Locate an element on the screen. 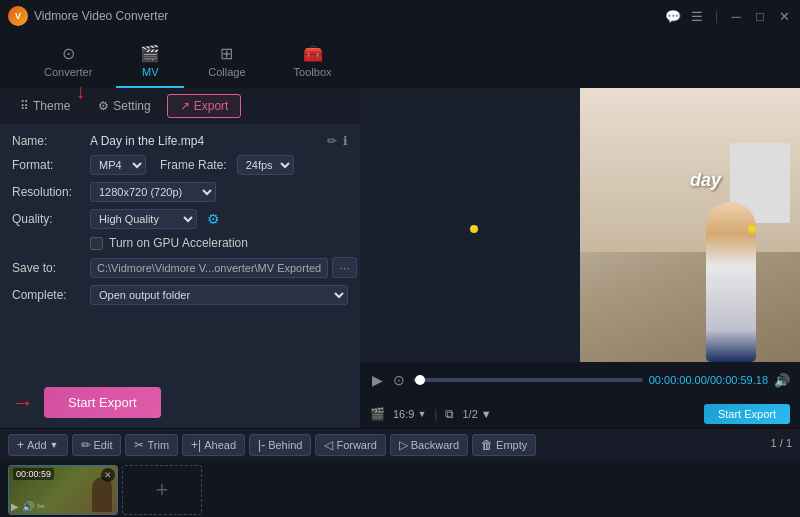  complete-select: Open output folder Do nothing Shutdown is located at coordinates (219, 295).